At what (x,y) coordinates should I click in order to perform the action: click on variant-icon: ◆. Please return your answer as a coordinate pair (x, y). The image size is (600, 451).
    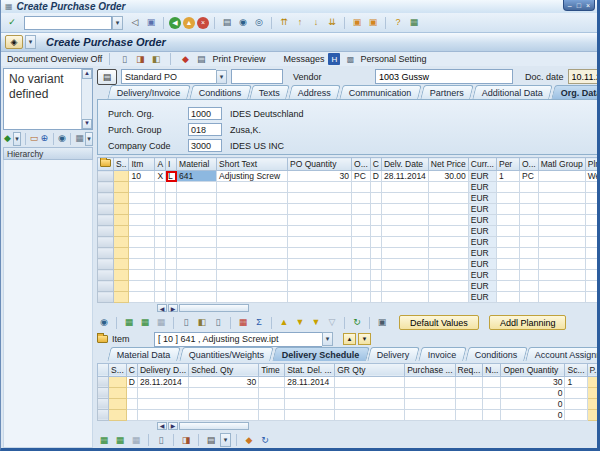
    Looking at the image, I should click on (8, 139).